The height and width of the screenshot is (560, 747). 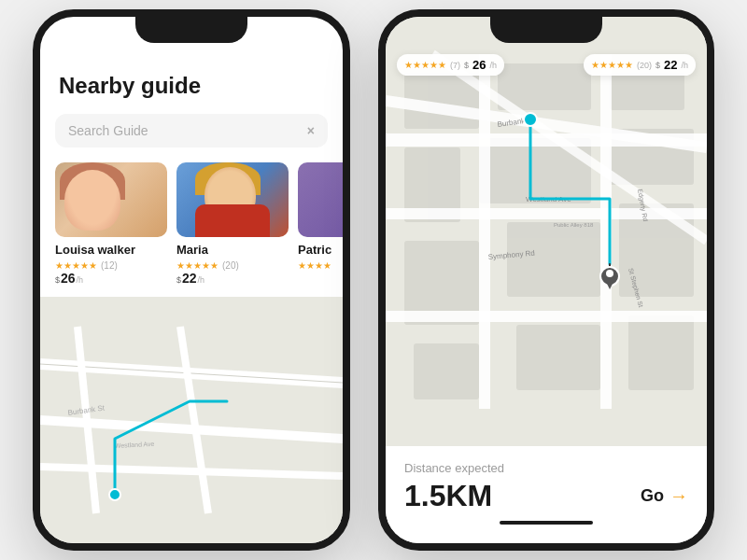 I want to click on go-button: Go →, so click(x=665, y=497).